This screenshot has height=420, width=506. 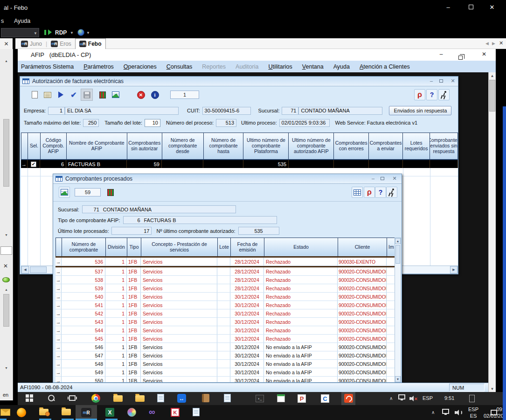 I want to click on menu-parametros: Parámetros, so click(x=99, y=67).